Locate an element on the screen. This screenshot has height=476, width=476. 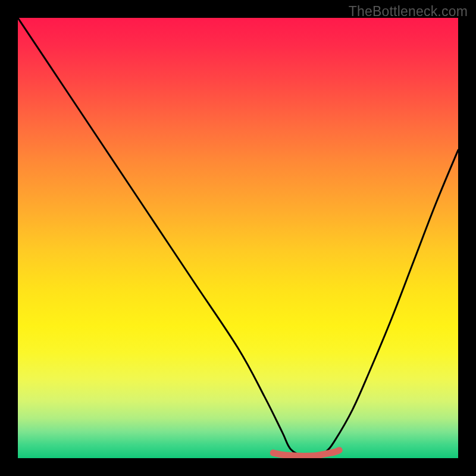
watermark-text: TheBottleneck.com is located at coordinates (408, 12).